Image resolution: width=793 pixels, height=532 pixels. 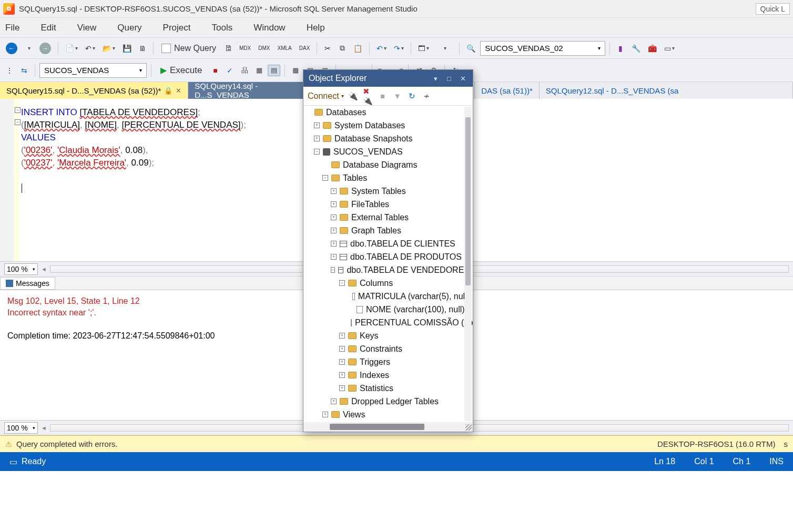 I want to click on copy-button: ⧉, so click(x=342, y=48).